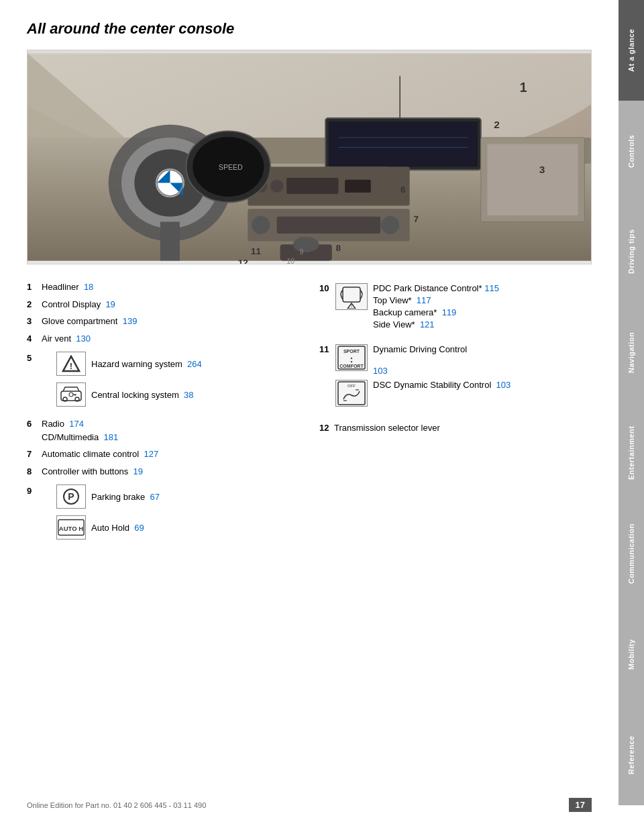 The height and width of the screenshot is (820, 644). I want to click on sidebar-tab-communication: Communication, so click(631, 554).